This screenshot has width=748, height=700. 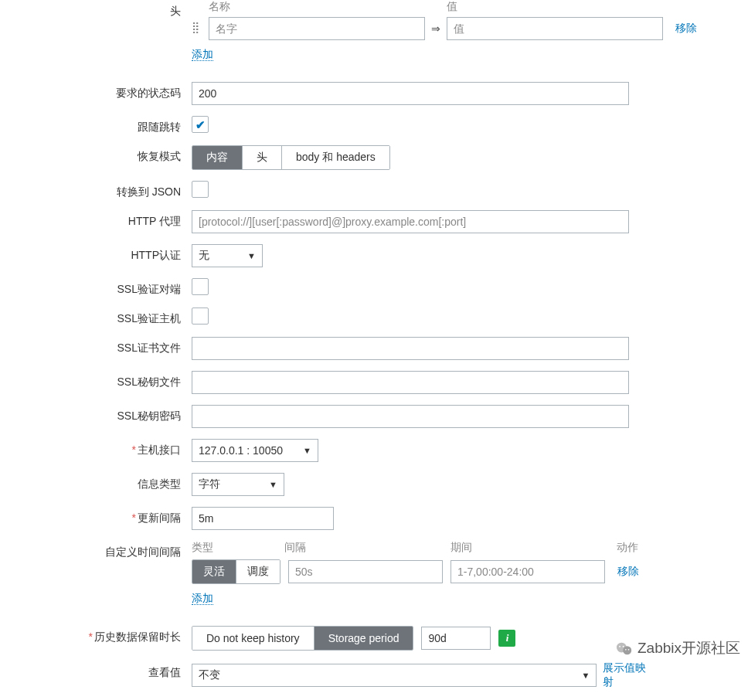 What do you see at coordinates (410, 382) in the screenshot?
I see `ssl-key-file-input` at bounding box center [410, 382].